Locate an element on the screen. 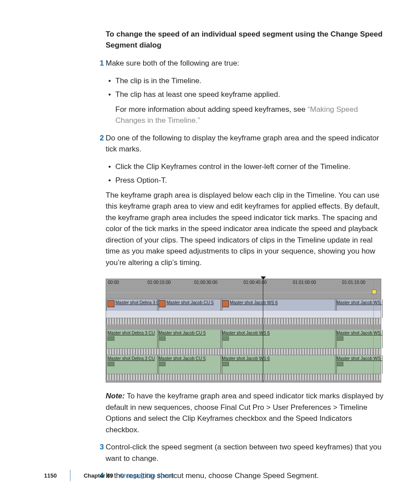 The width and height of the screenshot is (420, 504). chapter-title: Changing Clip Speed is located at coordinates (147, 475).